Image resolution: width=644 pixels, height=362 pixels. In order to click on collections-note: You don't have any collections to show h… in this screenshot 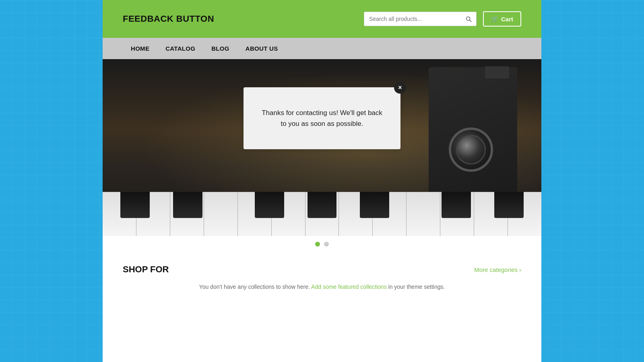, I will do `click(322, 287)`.